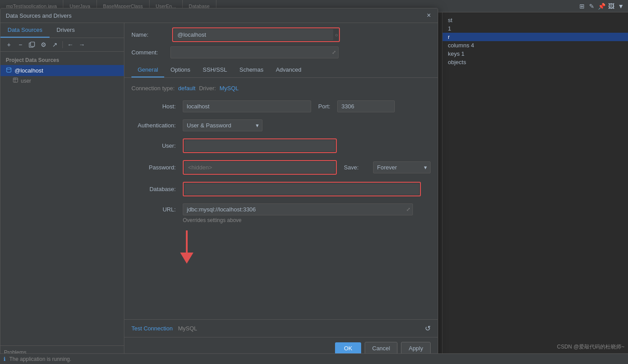 This screenshot has height=364, width=628. What do you see at coordinates (188, 328) in the screenshot?
I see `bottom-driver-name: MySQL` at bounding box center [188, 328].